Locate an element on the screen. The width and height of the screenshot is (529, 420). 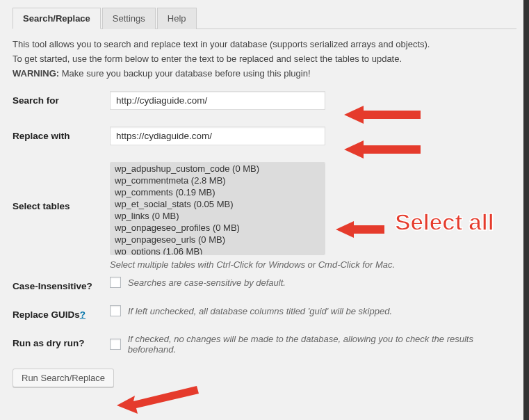
case-insensitive-checkbox is located at coordinates (115, 282).